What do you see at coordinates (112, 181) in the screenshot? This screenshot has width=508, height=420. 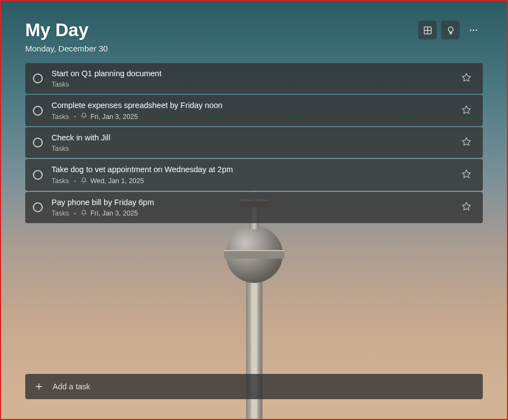 I see `task-reminder: Wed, Jan 1, 2025` at bounding box center [112, 181].